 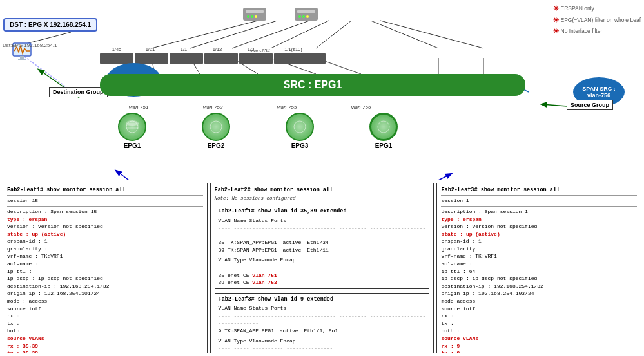 What do you see at coordinates (79, 92) in the screenshot?
I see `destination-group-label: Destination Group` at bounding box center [79, 92].